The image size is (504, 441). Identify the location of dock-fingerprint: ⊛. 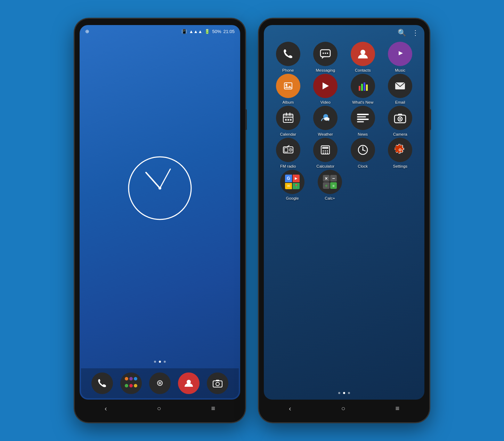
(160, 383).